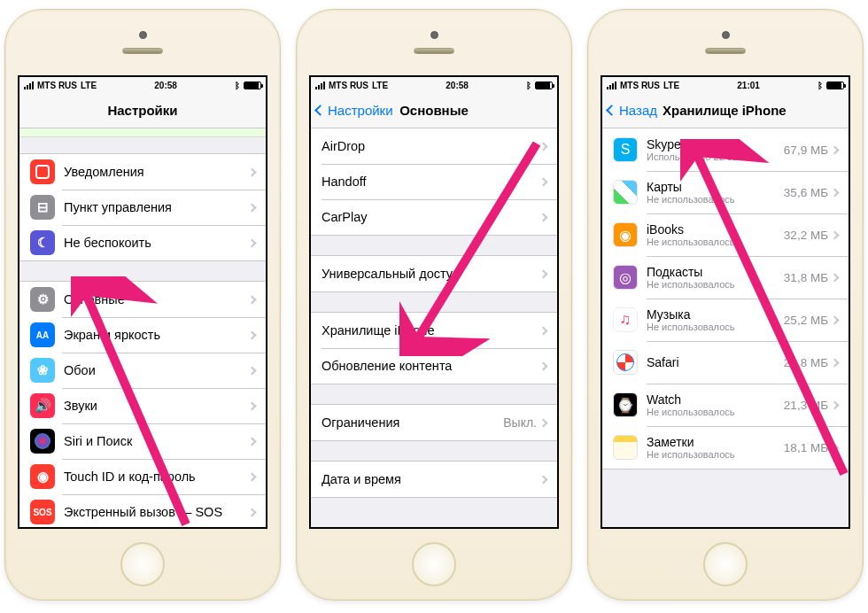 Image resolution: width=868 pixels, height=613 pixels. What do you see at coordinates (413, 423) in the screenshot?
I see `row-label: Ограничения` at bounding box center [413, 423].